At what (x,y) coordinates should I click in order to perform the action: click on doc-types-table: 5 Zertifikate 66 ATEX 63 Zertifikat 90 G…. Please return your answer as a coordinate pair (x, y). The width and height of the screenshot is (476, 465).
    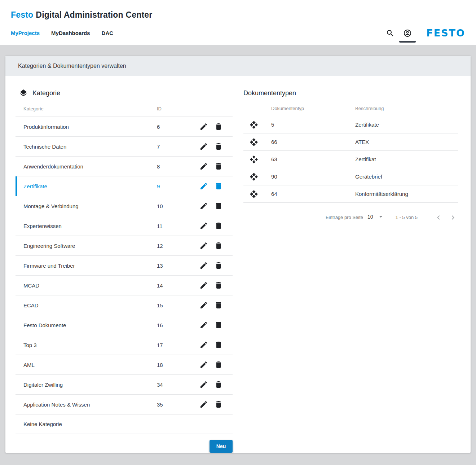
    Looking at the image, I should click on (351, 159).